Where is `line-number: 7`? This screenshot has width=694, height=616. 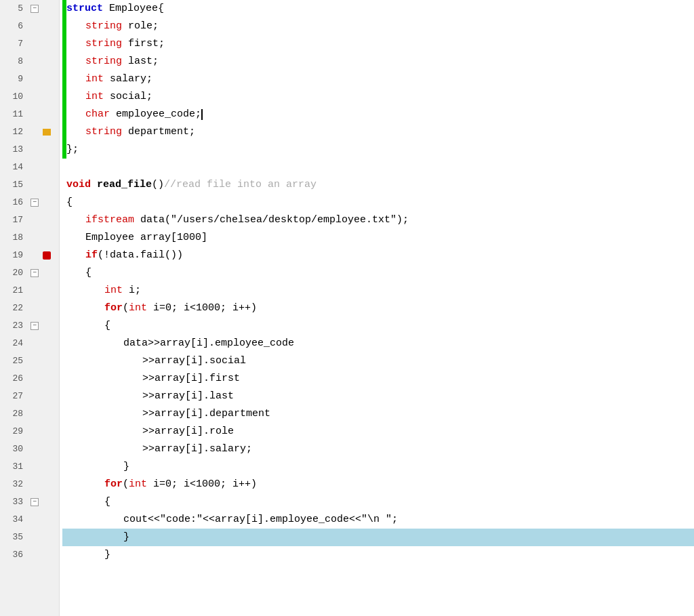
line-number: 7 is located at coordinates (14, 44).